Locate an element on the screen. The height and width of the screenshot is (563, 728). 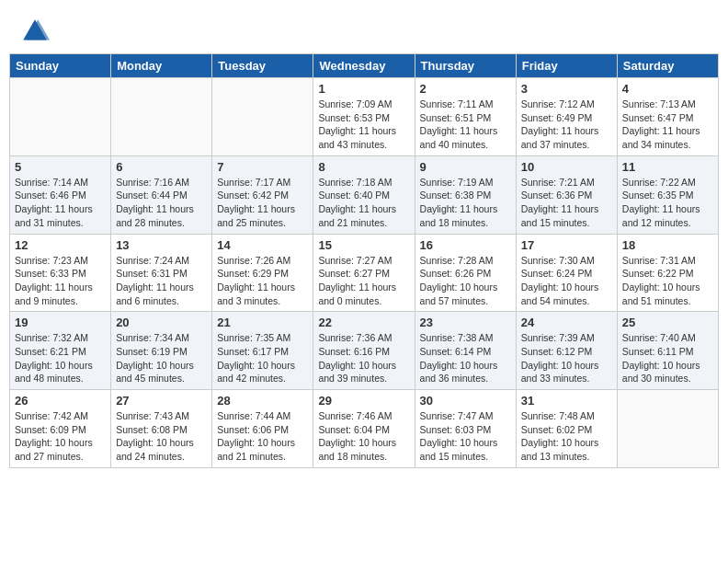
weekday-header-wednesday: Wednesday is located at coordinates (364, 66).